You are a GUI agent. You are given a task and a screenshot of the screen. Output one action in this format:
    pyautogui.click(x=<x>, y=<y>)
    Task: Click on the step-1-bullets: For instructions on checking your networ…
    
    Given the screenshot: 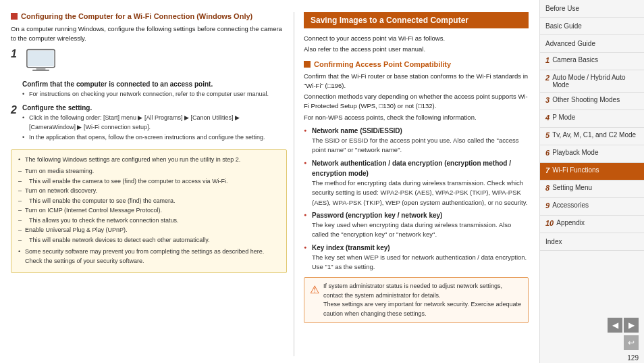 What is the action you would take?
    pyautogui.click(x=155, y=95)
    